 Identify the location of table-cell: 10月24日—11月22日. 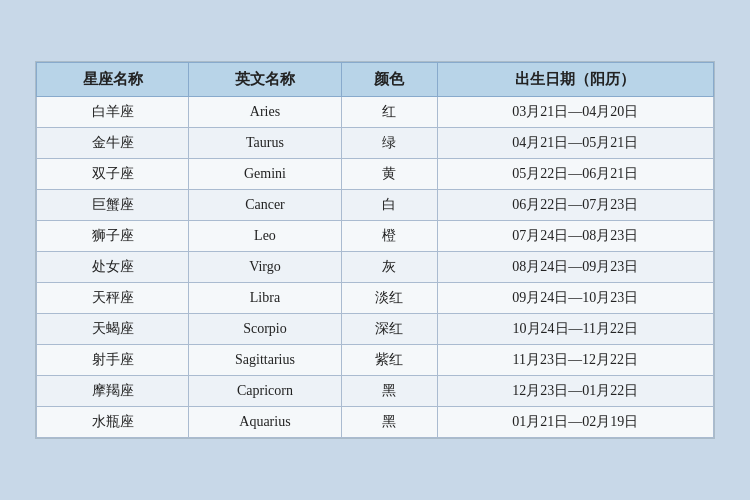
(575, 330).